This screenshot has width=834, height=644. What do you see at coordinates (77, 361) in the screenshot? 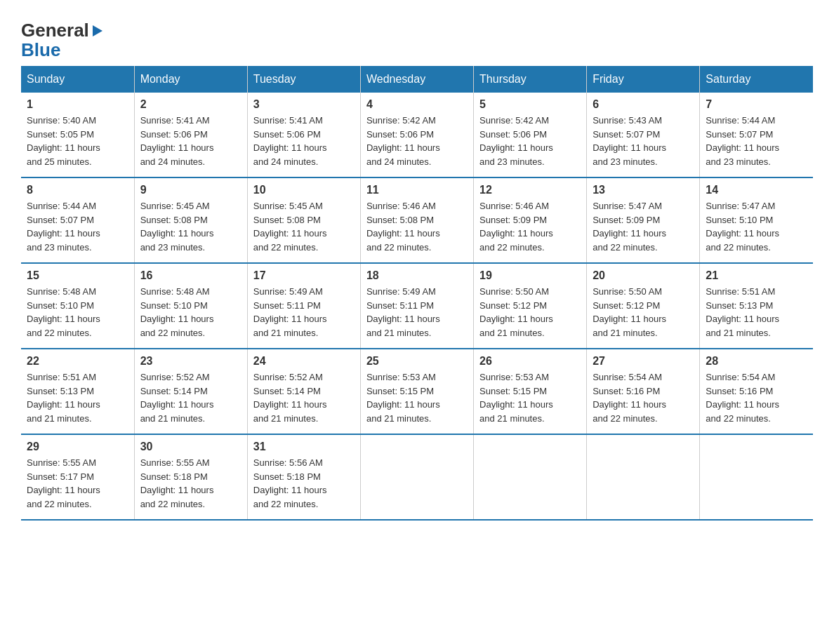
I see `day-number: 22` at bounding box center [77, 361].